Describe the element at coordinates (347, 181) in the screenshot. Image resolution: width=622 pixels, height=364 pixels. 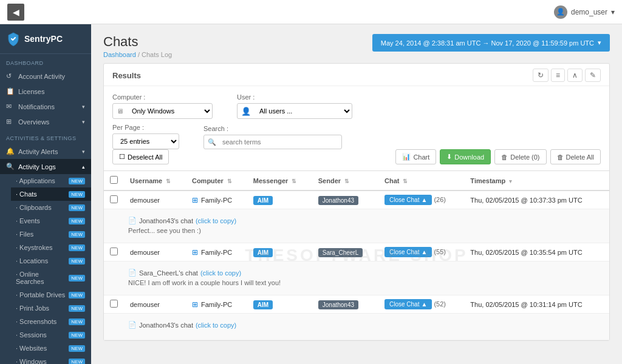
I see `sender-sort-icon: ⇅` at that location.